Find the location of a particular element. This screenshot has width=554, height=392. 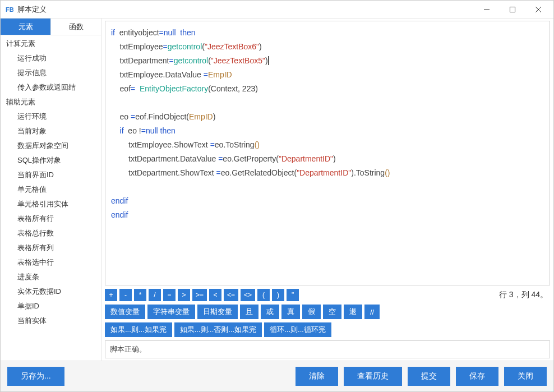

tab-functions: 函数 is located at coordinates (76, 27).